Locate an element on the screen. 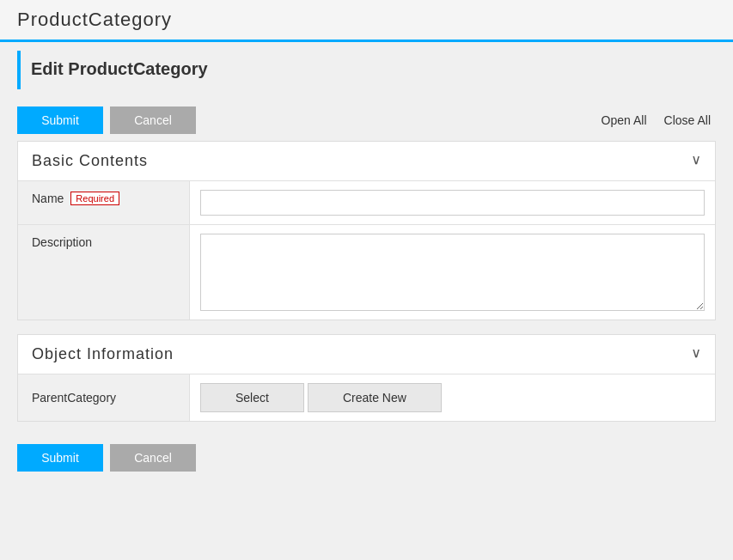 This screenshot has width=733, height=560. open-all-button: Open All is located at coordinates (624, 120).